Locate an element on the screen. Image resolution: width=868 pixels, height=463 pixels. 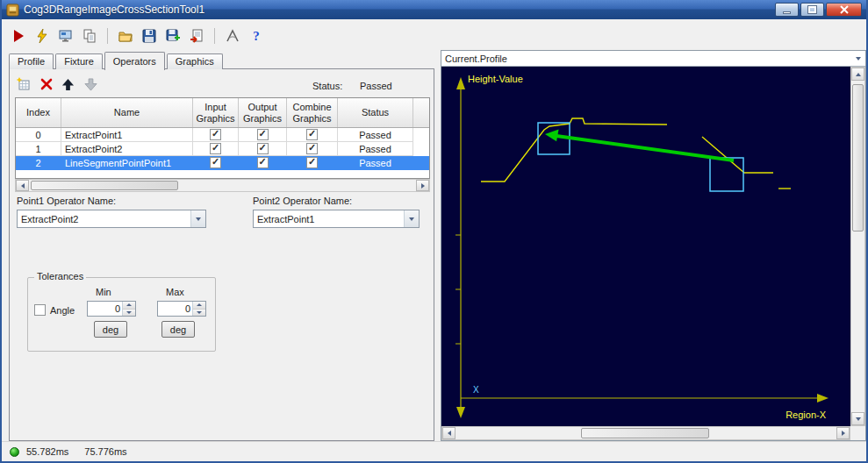
plot-vscrollbar is located at coordinates (858, 246).